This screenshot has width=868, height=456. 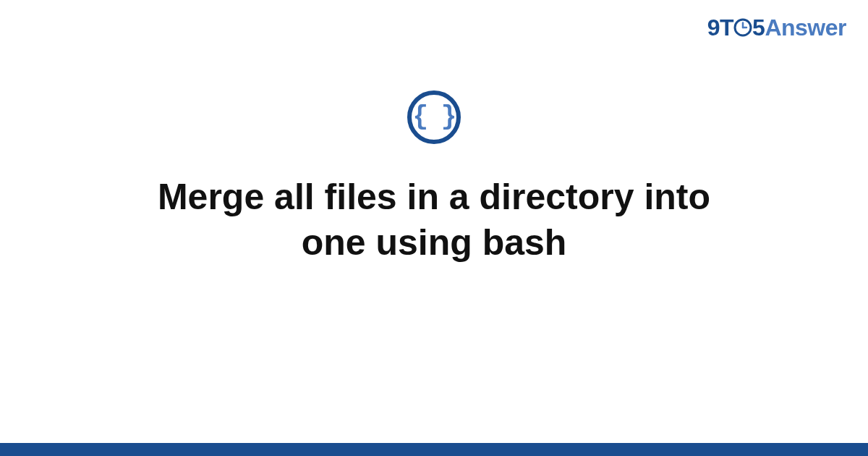 I want to click on footer-accent-bar, so click(x=434, y=449).